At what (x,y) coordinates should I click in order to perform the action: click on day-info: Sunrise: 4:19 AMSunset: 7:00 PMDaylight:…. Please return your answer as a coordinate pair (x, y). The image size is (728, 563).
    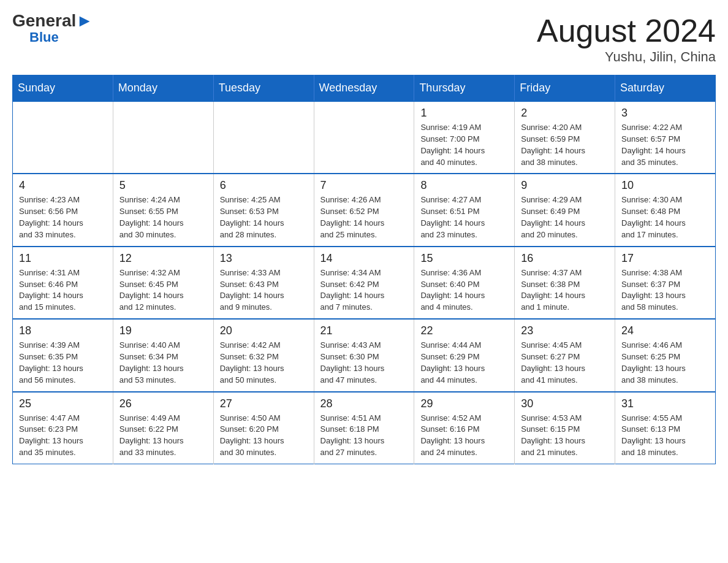
    Looking at the image, I should click on (464, 145).